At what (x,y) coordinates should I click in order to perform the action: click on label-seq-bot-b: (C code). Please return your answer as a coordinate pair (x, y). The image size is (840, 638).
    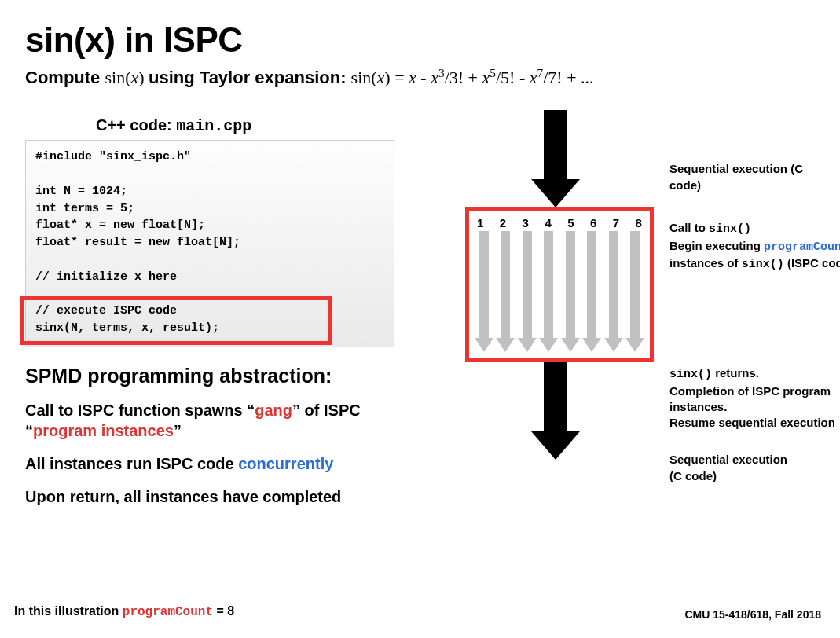
    Looking at the image, I should click on (693, 476).